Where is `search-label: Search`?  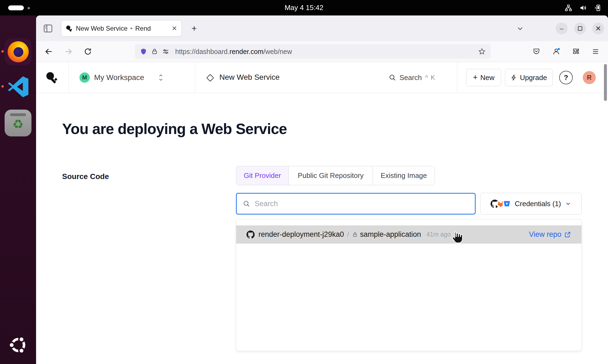
search-label: Search is located at coordinates (411, 78).